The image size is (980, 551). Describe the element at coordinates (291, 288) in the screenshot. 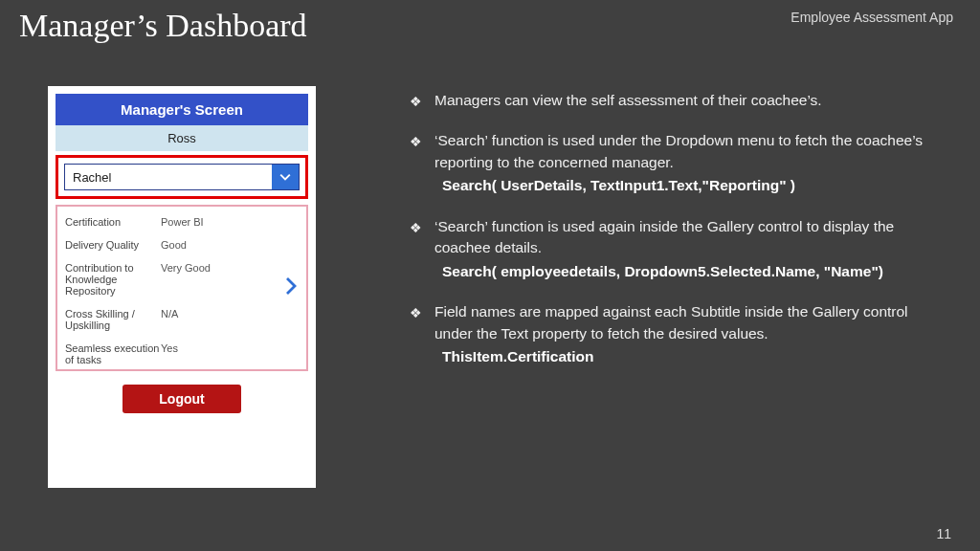

I see `chevron-right-icon` at that location.